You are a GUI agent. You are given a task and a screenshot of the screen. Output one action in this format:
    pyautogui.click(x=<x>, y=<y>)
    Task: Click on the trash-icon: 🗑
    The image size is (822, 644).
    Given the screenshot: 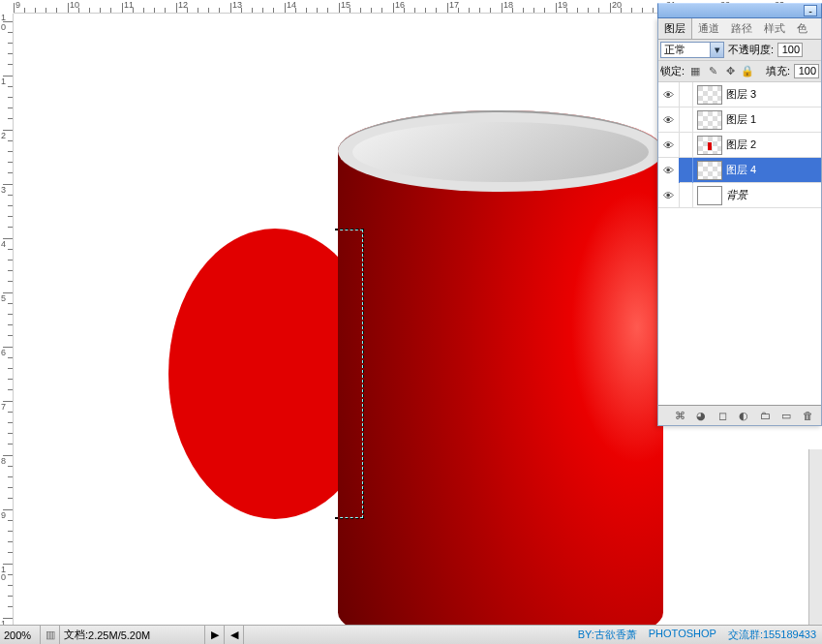 What is the action you would take?
    pyautogui.click(x=807, y=415)
    